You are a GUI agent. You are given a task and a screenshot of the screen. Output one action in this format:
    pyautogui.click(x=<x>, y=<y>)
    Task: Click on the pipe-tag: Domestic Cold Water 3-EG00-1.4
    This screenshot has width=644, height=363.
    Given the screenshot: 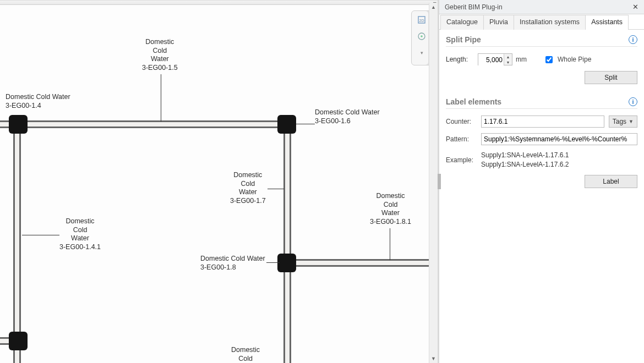 What is the action you would take?
    pyautogui.click(x=38, y=101)
    